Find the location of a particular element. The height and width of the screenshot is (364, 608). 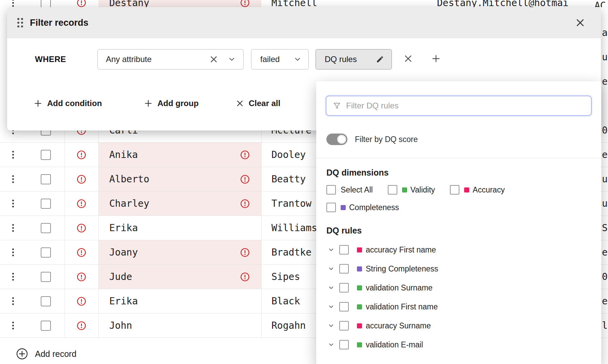

add-record-button: Add record is located at coordinates (46, 354).